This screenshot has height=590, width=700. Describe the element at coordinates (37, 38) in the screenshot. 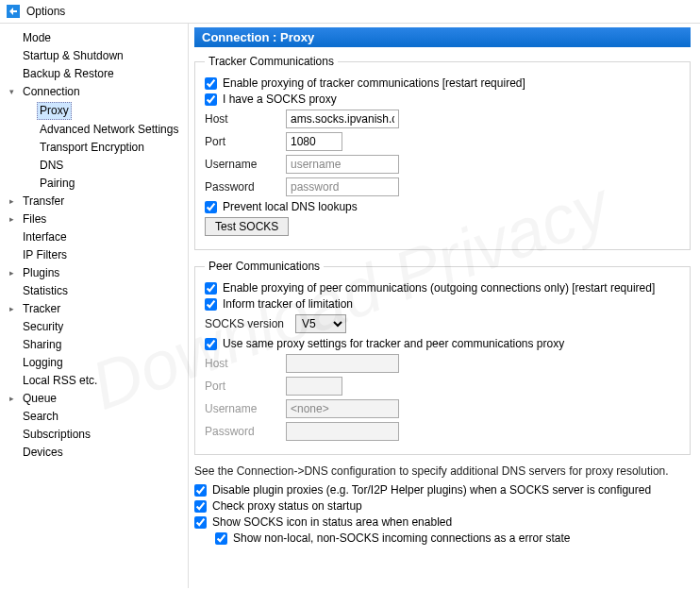

I see `tree-item-label: Mode` at that location.